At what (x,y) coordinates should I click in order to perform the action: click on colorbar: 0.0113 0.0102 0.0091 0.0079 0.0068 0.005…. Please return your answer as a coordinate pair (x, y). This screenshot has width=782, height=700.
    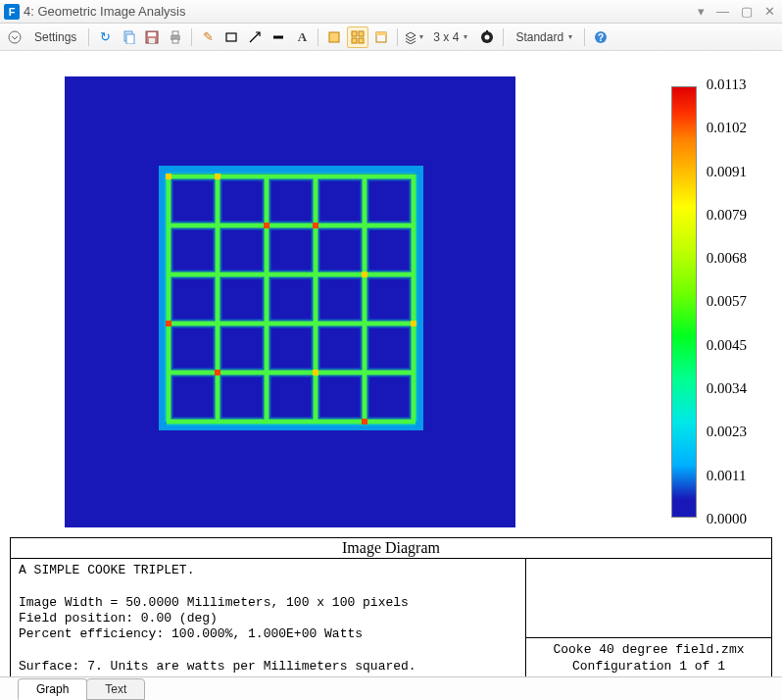
    Looking at the image, I should click on (709, 302).